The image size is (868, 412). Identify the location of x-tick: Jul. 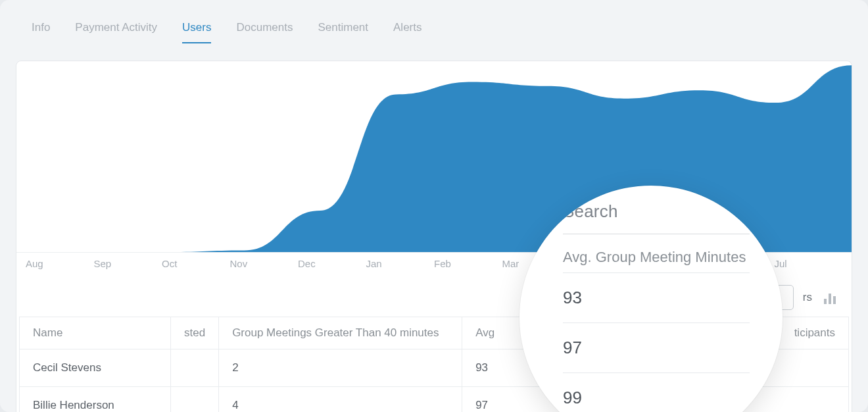
(809, 263).